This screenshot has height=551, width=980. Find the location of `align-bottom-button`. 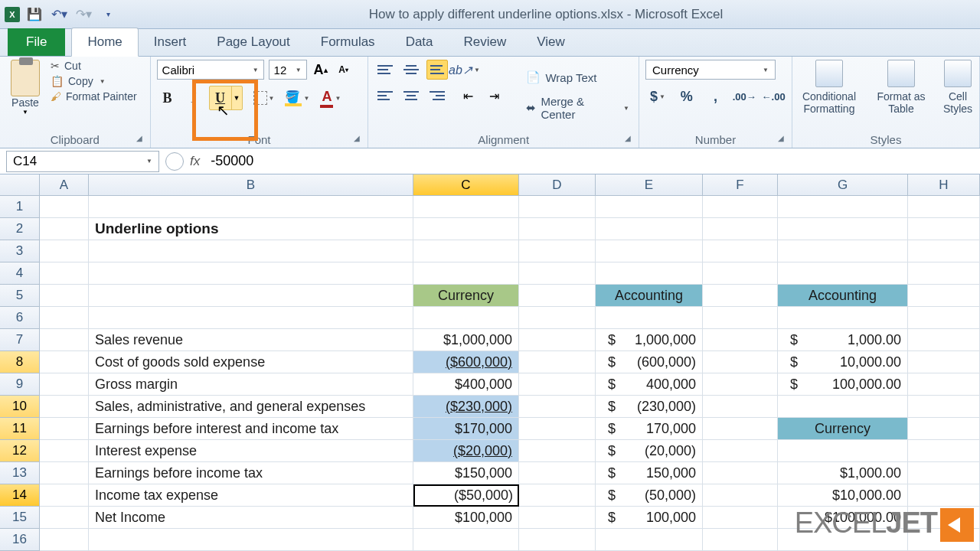

align-bottom-button is located at coordinates (437, 70).